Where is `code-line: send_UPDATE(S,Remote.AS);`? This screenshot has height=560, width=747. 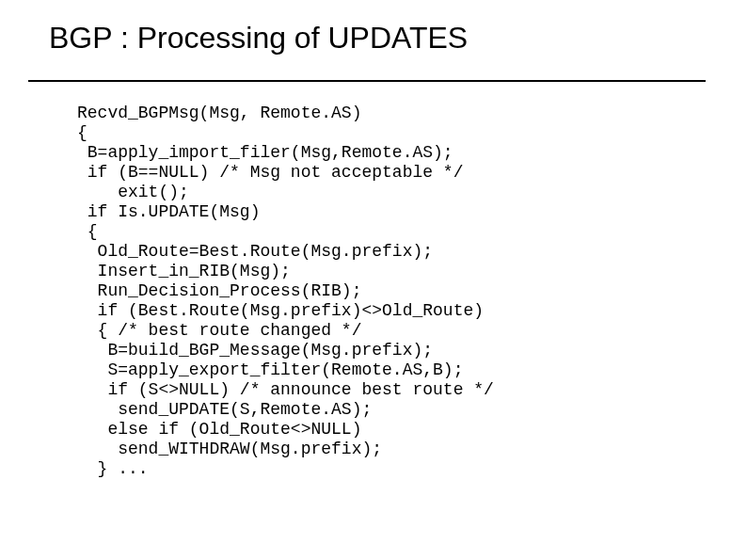 code-line: send_UPDATE(S,Remote.AS); is located at coordinates (224, 409).